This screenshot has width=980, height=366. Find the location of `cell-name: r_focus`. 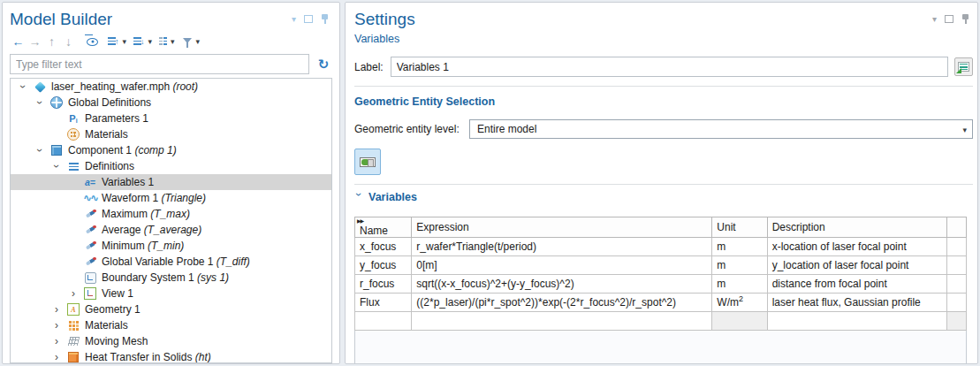

cell-name: r_focus is located at coordinates (384, 285).